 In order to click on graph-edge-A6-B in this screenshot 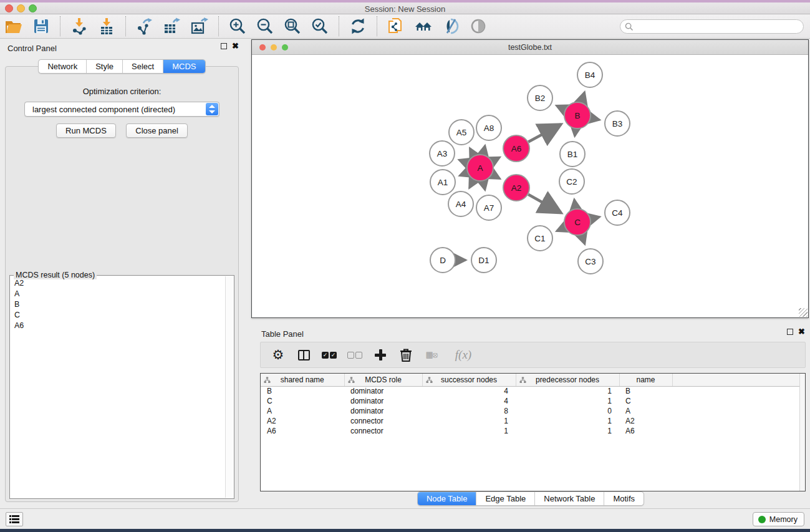, I will do `click(544, 133)`.